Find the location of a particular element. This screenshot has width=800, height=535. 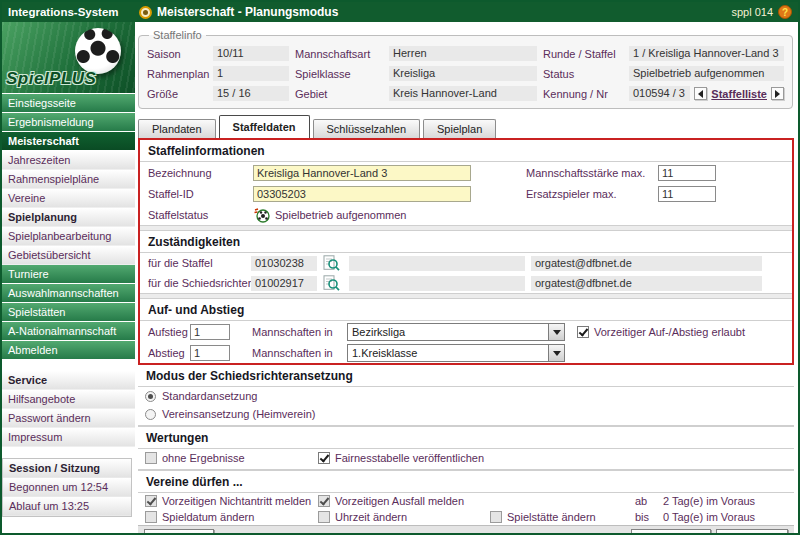

form-row-vereine-2: Spieldatum ändern Uhrzeit ändern Spielst… is located at coordinates (466, 517).